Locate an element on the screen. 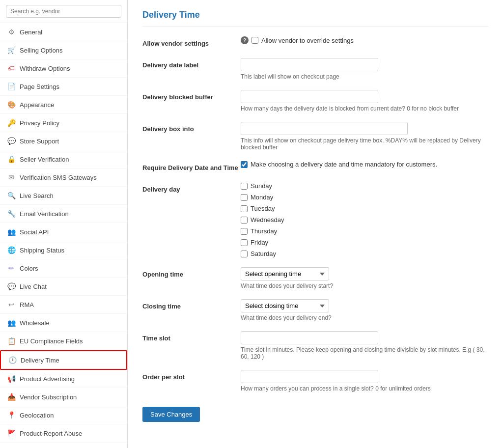  delivery-blocked-buffer-label: Delivery blocked buffer is located at coordinates (192, 96).